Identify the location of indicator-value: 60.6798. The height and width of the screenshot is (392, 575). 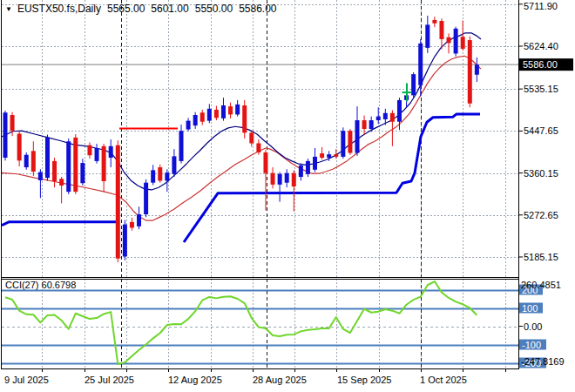
(59, 285).